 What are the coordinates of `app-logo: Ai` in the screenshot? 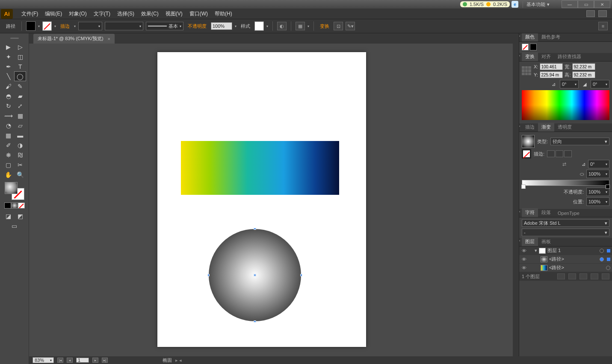 It's located at (7, 14).